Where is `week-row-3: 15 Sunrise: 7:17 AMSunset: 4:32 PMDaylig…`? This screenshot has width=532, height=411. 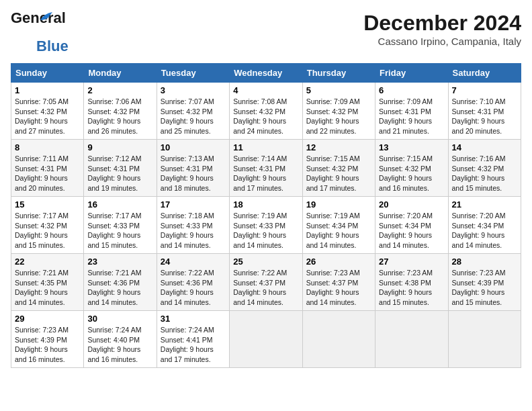 week-row-3: 15 Sunrise: 7:17 AMSunset: 4:32 PMDaylig… is located at coordinates (266, 226).